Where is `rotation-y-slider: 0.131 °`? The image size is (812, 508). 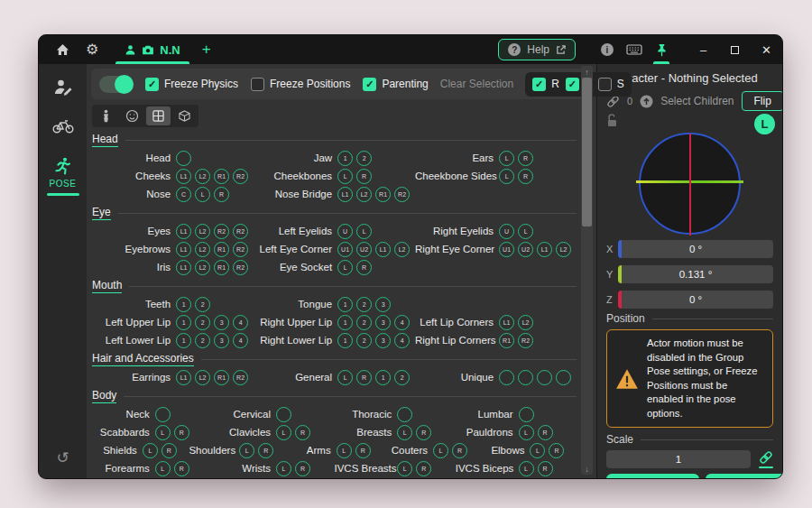 rotation-y-slider: 0.131 ° is located at coordinates (696, 274).